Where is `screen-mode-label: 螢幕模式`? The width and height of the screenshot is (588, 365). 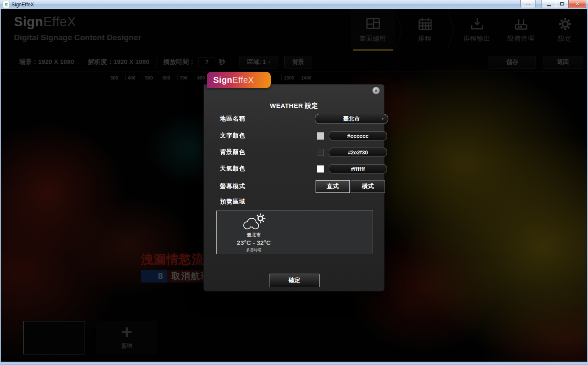
screen-mode-label: 螢幕模式 is located at coordinates (233, 187).